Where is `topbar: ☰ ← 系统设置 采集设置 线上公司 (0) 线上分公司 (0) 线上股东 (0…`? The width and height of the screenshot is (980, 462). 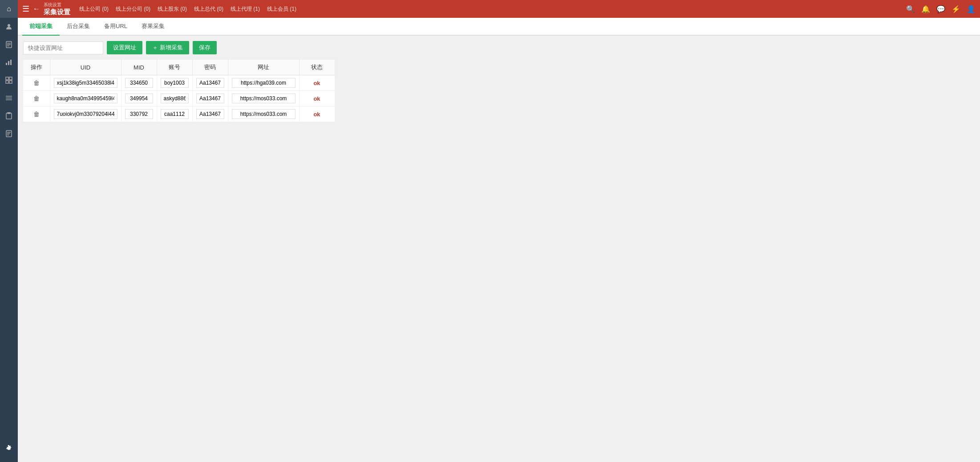 topbar: ☰ ← 系统设置 采集设置 线上公司 (0) 线上分公司 (0) 线上股东 (0… is located at coordinates (499, 9).